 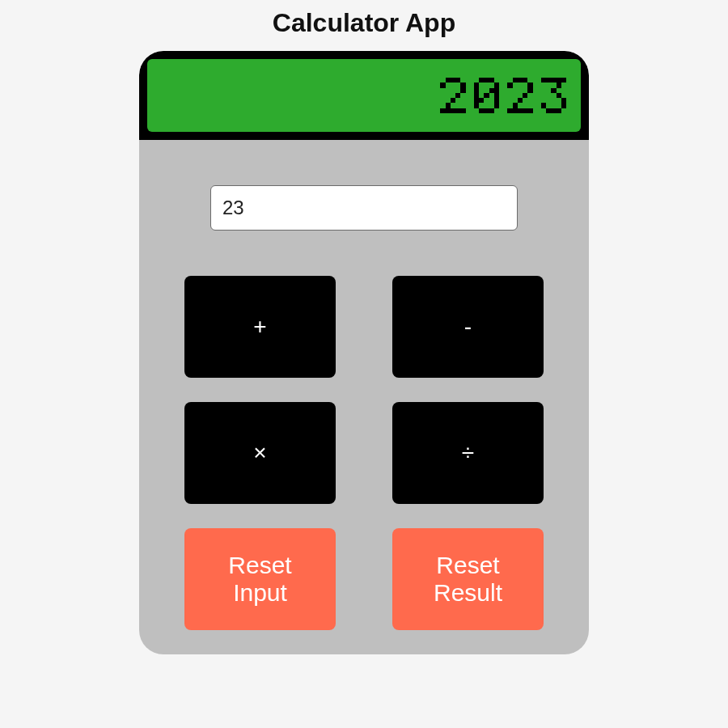 I want to click on app-title: Calculator App, so click(x=364, y=23).